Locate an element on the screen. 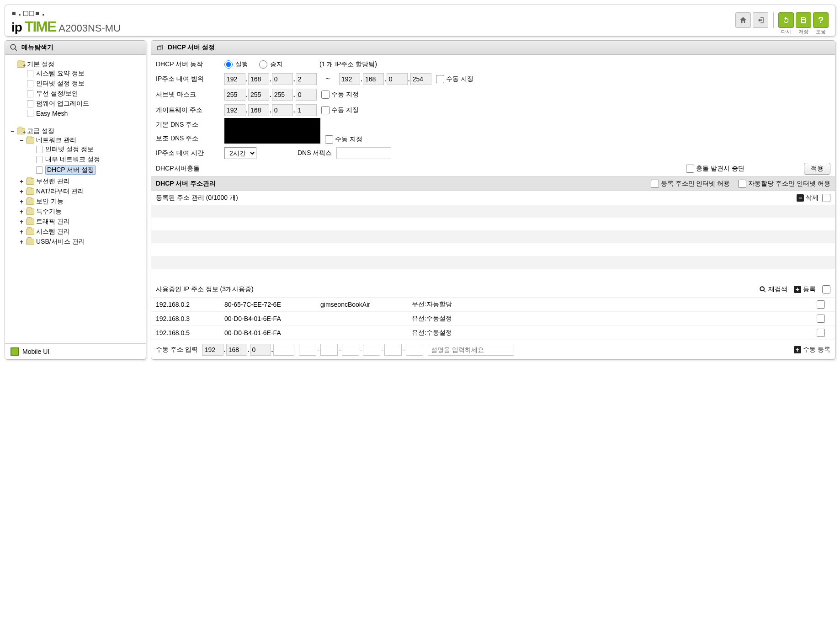 This screenshot has width=840, height=619. mobile-ui-link: Mobile UI is located at coordinates (36, 352).